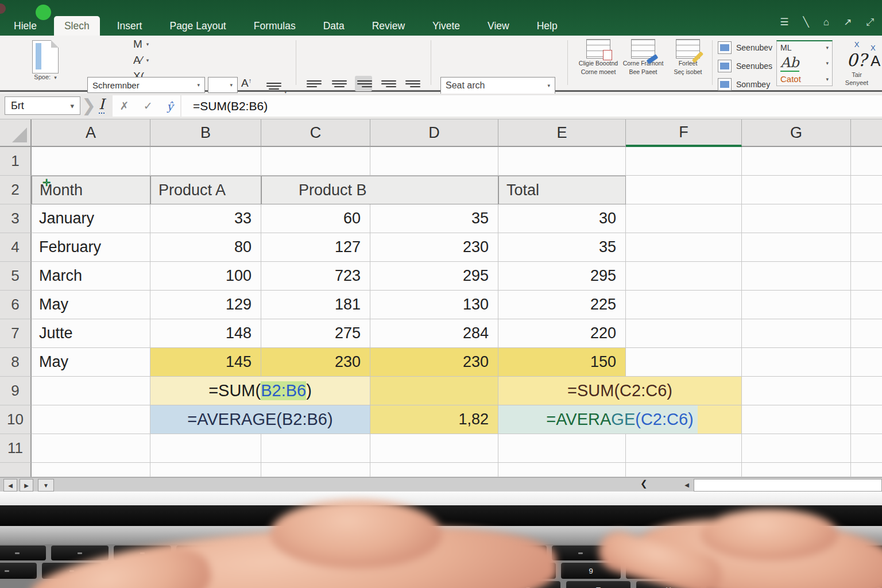 The height and width of the screenshot is (588, 882). What do you see at coordinates (848, 22) in the screenshot?
I see `share-arrow-icon: ↗` at bounding box center [848, 22].